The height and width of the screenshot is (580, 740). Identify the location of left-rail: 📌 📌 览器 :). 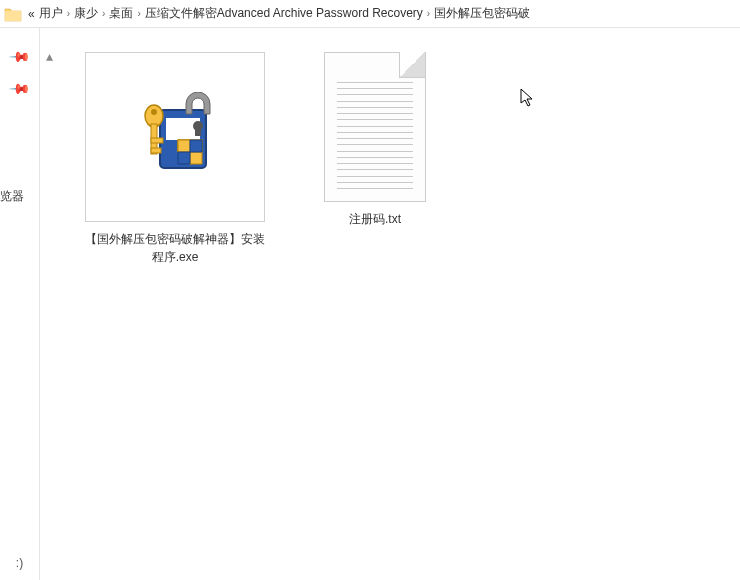
(20, 304).